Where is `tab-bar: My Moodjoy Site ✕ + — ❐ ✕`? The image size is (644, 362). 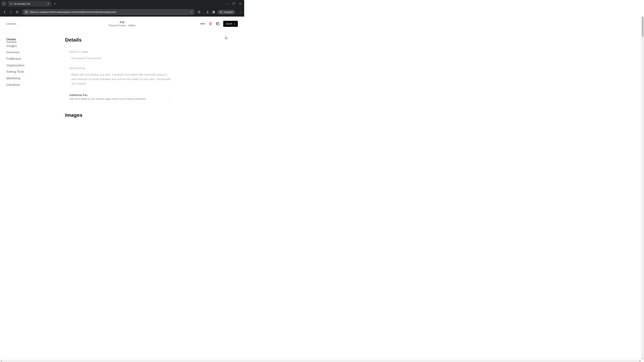
tab-bar: My Moodjoy Site ✕ + — ❐ ✕ is located at coordinates (122, 4).